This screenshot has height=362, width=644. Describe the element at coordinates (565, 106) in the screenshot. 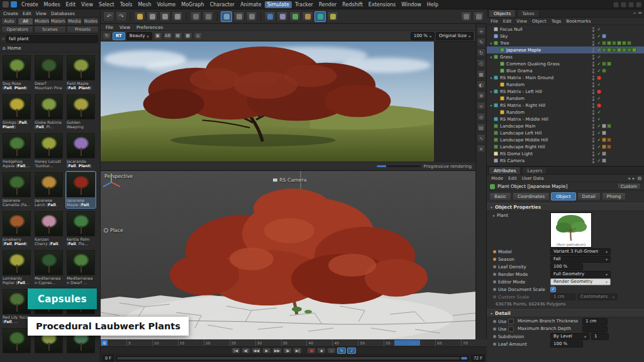

I see `object-row: ▾RS Matrix - Right Hill●` at that location.